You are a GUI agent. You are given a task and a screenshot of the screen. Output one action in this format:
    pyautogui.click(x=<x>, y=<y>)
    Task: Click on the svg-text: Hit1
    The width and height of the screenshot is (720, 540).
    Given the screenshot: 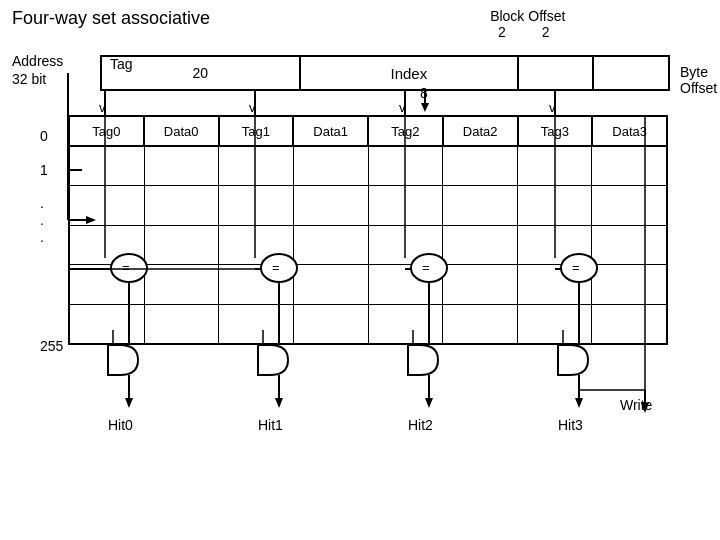 What is the action you would take?
    pyautogui.click(x=270, y=425)
    